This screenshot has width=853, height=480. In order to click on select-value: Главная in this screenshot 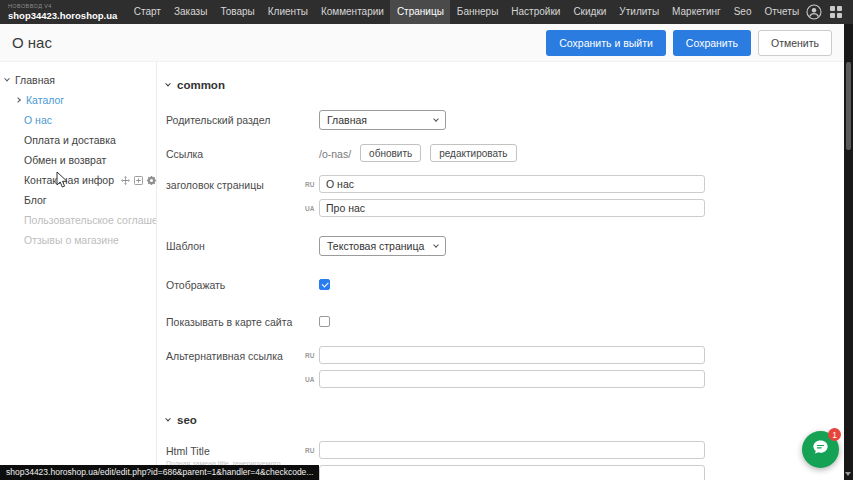, I will do `click(347, 120)`.